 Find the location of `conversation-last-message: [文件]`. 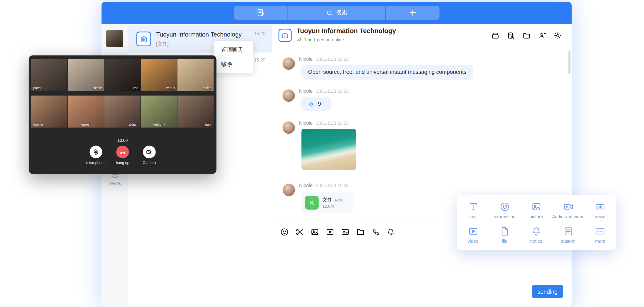

conversation-last-message: [文件] is located at coordinates (162, 44).